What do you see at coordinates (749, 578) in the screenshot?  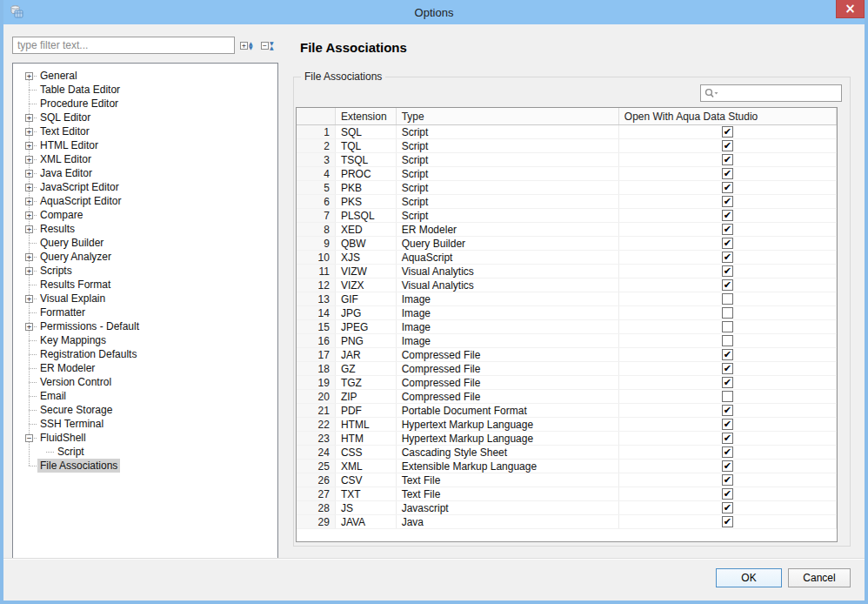 I see `ok-button: OK` at bounding box center [749, 578].